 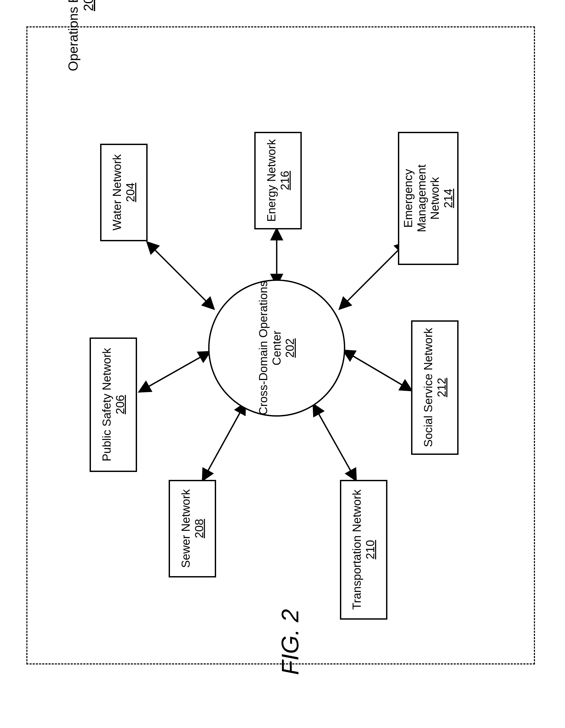 I want to click on transportation-network-node: Transportation Network 210, so click(x=364, y=550).